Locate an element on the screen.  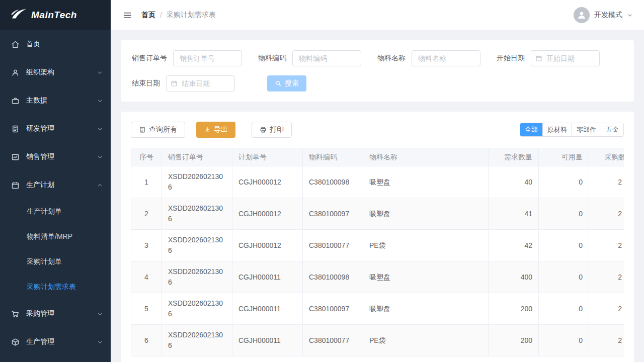
tab-hardware: 五金 is located at coordinates (612, 130).